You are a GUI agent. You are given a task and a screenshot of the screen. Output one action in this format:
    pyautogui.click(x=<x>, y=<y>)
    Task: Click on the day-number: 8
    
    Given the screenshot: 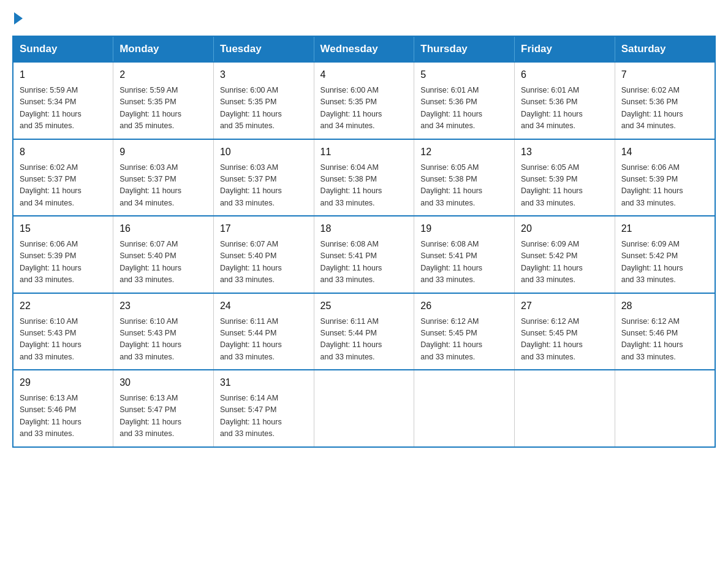 What is the action you would take?
    pyautogui.click(x=63, y=152)
    